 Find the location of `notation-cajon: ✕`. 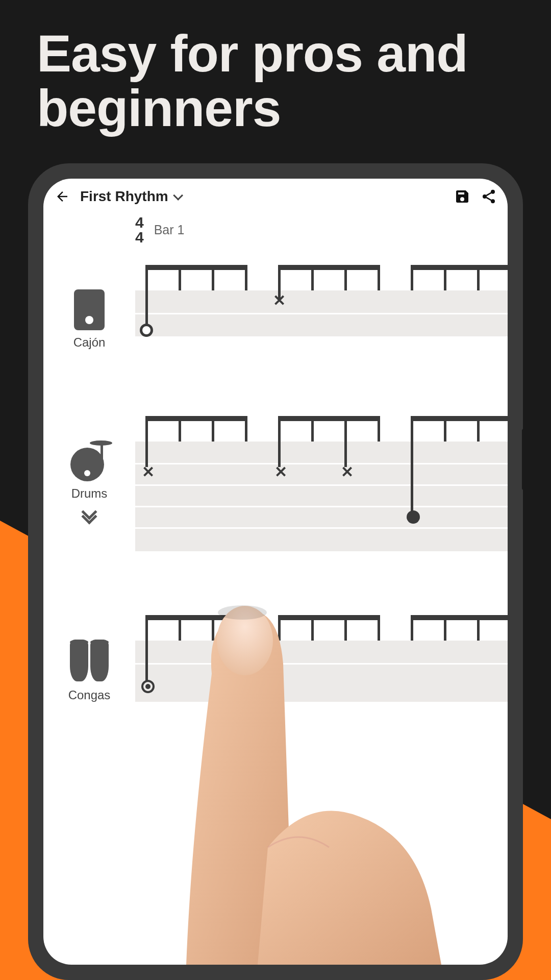

notation-cajon: ✕ is located at coordinates (321, 306).